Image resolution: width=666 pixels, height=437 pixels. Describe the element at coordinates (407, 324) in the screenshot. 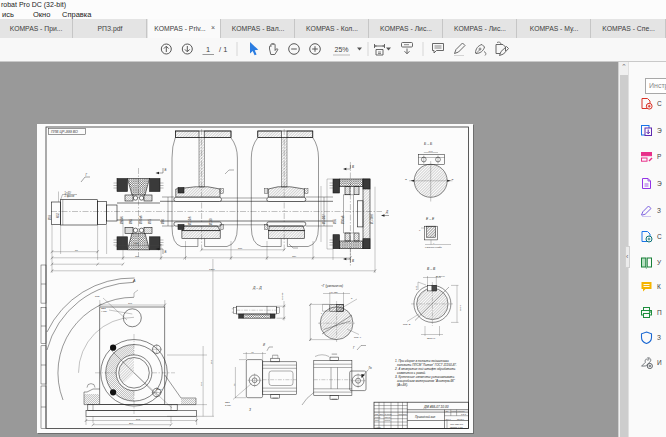

I see `svg-text: Пов. В` at that location.